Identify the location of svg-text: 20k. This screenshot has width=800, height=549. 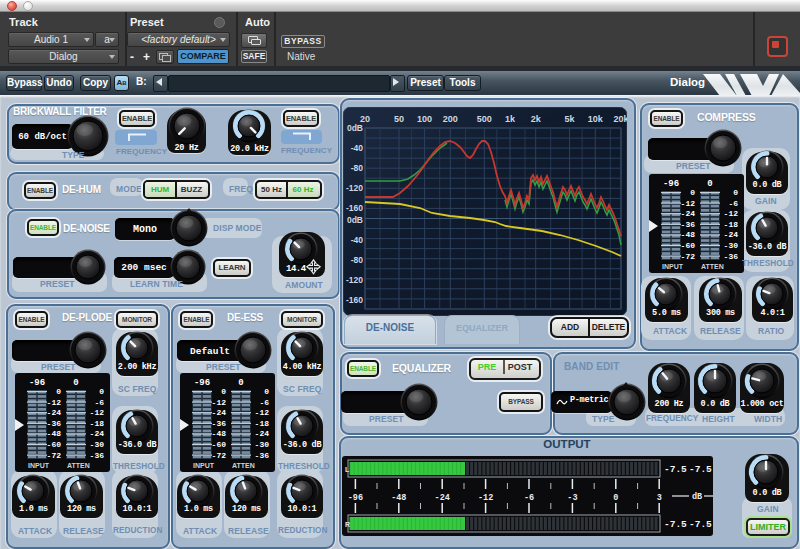
(620, 119).